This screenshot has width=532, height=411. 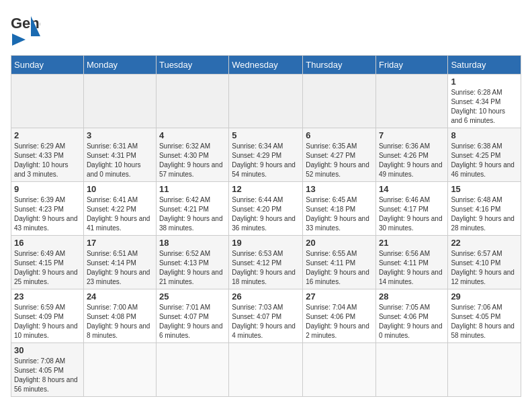 I want to click on day-number: 7, so click(x=412, y=136).